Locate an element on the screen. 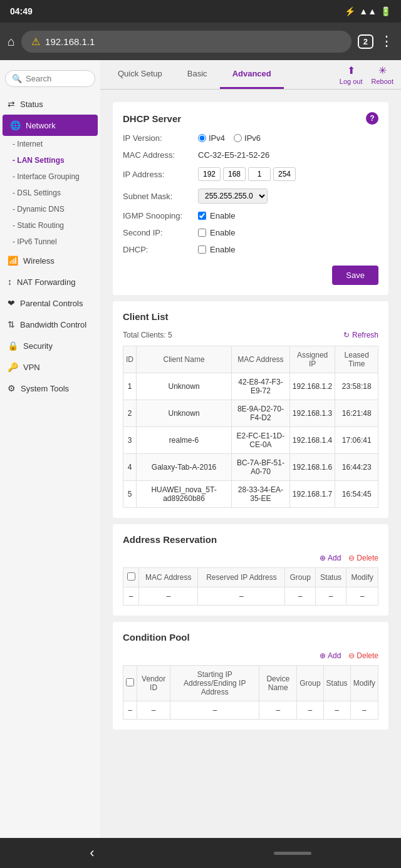 This screenshot has height=868, width=401. ip-octet4 is located at coordinates (284, 174).